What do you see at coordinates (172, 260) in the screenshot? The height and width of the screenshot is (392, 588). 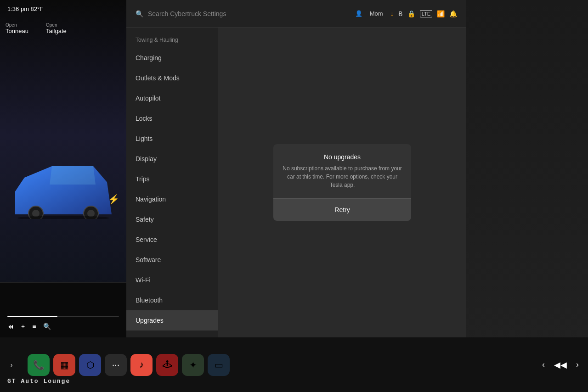 I see `nav-item-software: Software` at bounding box center [172, 260].